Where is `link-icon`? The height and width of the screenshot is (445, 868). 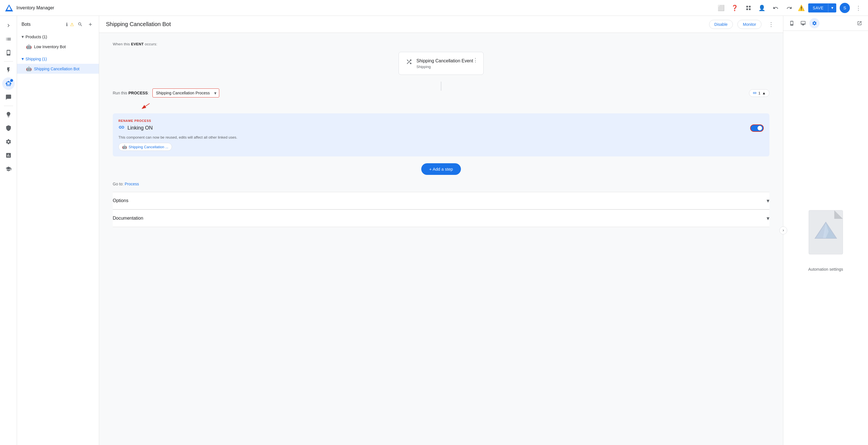 link-icon is located at coordinates (755, 93).